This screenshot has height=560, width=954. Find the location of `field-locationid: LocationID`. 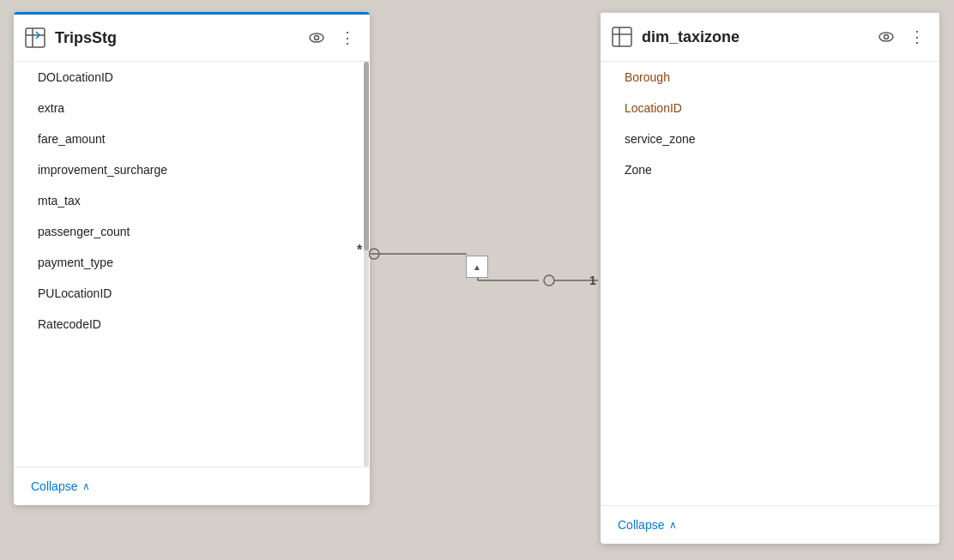

field-locationid: LocationID is located at coordinates (770, 108).